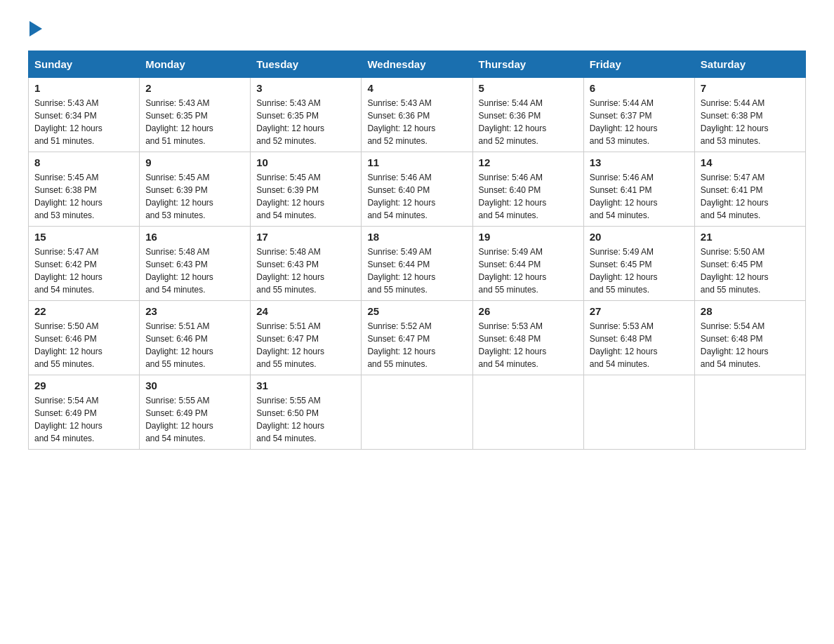  What do you see at coordinates (750, 271) in the screenshot?
I see `day-info: Sunrise: 5:50 AM Sunset: 6:45 PM Dayligh…` at bounding box center [750, 271].